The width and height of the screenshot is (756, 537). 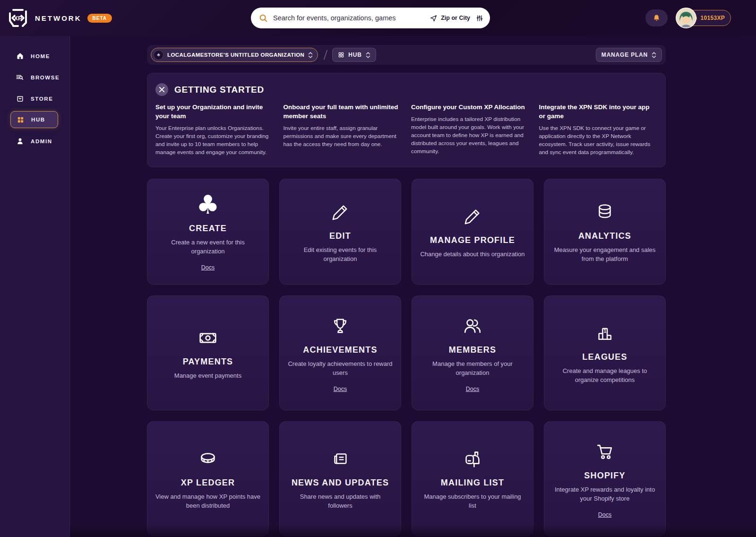 I want to click on organization-selector: ♣ LOCALGAMESTORE'S UNTITLED ORGANIZATION, so click(x=234, y=55).